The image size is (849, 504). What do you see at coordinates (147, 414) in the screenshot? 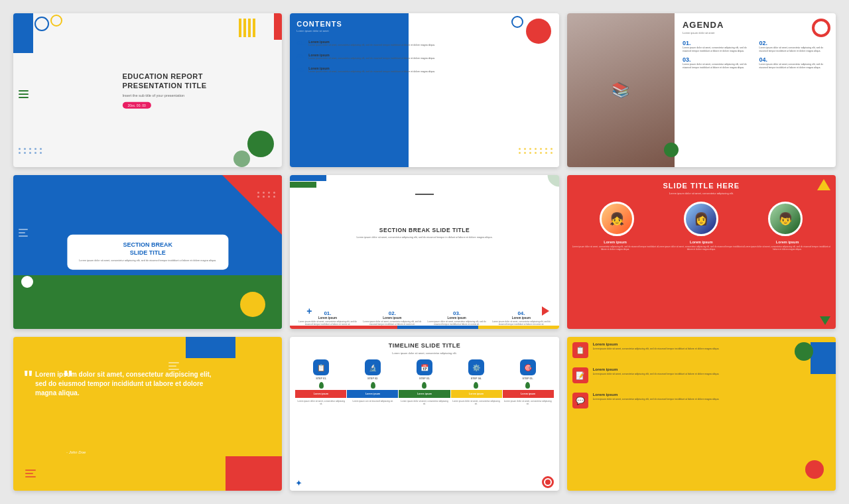
I see `slide-7: " " Lorem ipsum dolor sit amet, consecte…` at bounding box center [147, 414].